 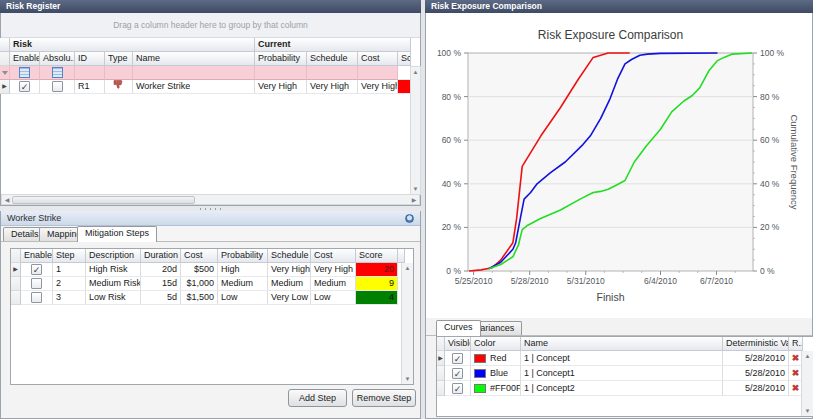 I want to click on x-axis-label: 5/28/2010, so click(x=530, y=281).